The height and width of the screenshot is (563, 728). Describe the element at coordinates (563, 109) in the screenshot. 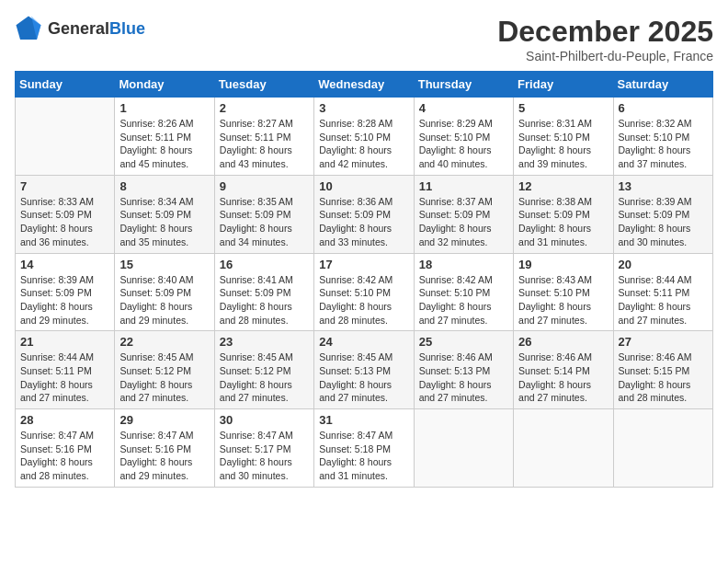

I see `day-number: 5` at that location.